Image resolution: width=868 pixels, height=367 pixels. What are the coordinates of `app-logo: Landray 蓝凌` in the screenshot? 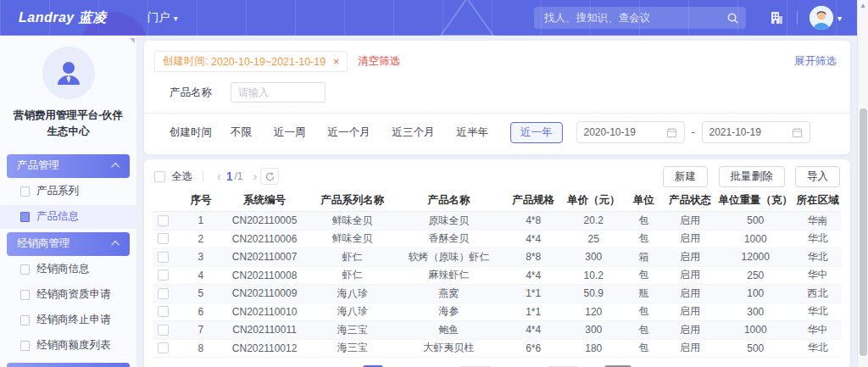 It's located at (63, 19).